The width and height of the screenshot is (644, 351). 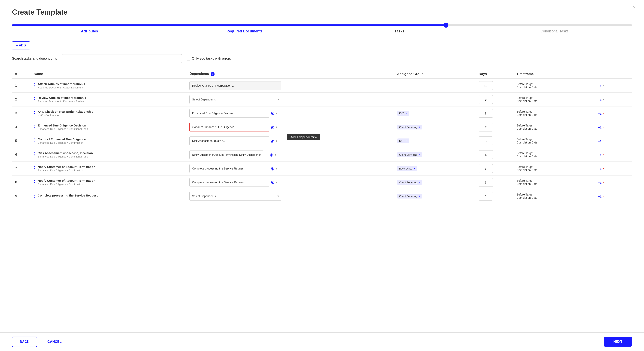 What do you see at coordinates (62, 143) in the screenshot?
I see `task-sub: Enhanced Due Diligence • Confirmation` at bounding box center [62, 143].